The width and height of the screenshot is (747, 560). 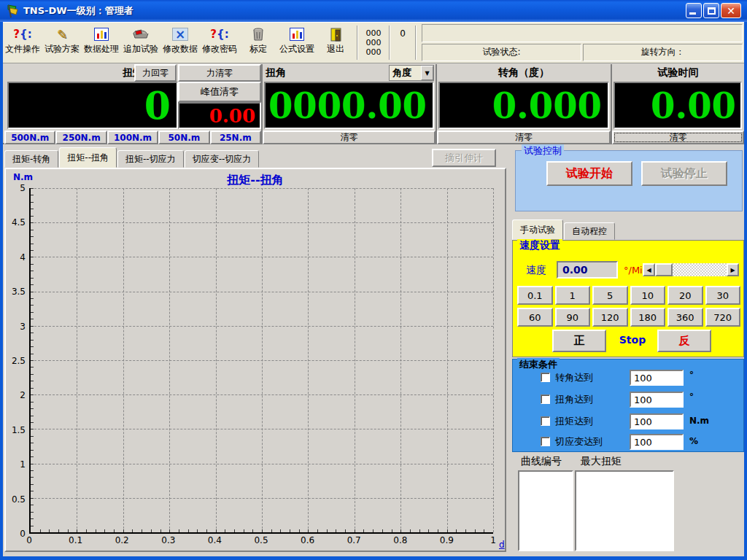 I want to click on scrollbar-thumb, so click(x=664, y=270).